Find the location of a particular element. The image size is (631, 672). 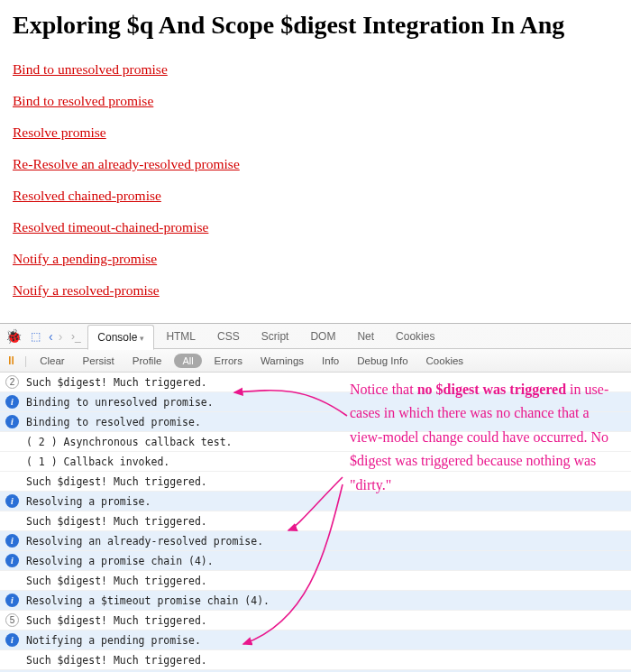

console-row: iResolving an already-resolved promise. is located at coordinates (316, 541).